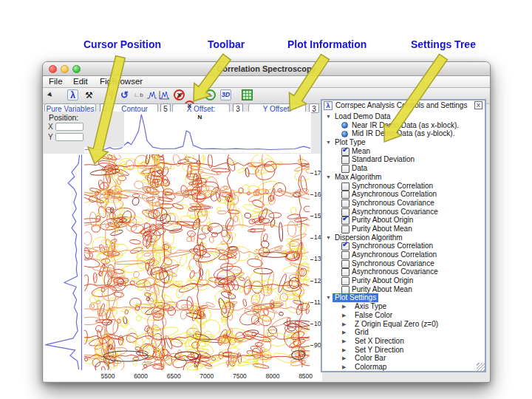  Describe the element at coordinates (359, 168) in the screenshot. I see `tree-item-label: Data` at that location.